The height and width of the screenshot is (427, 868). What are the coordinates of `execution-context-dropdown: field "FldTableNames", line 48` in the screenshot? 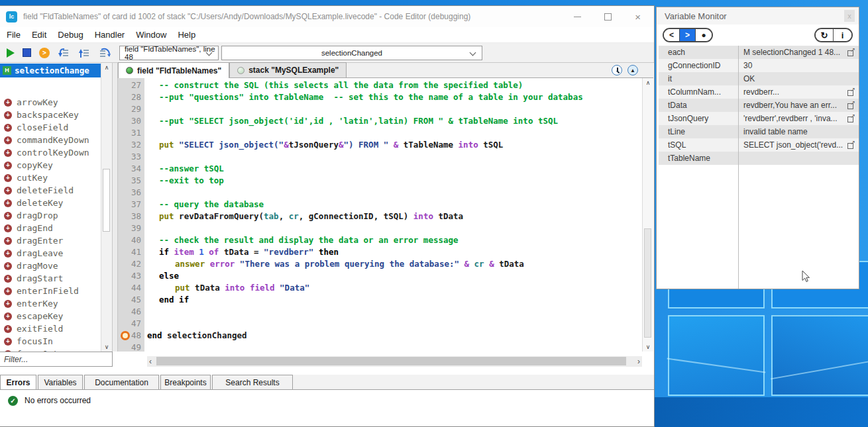 It's located at (169, 53).